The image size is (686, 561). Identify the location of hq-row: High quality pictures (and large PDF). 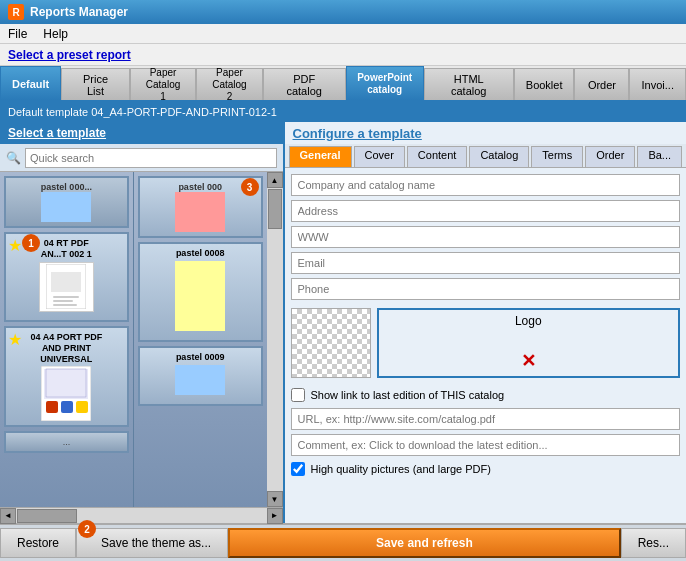
(486, 469).